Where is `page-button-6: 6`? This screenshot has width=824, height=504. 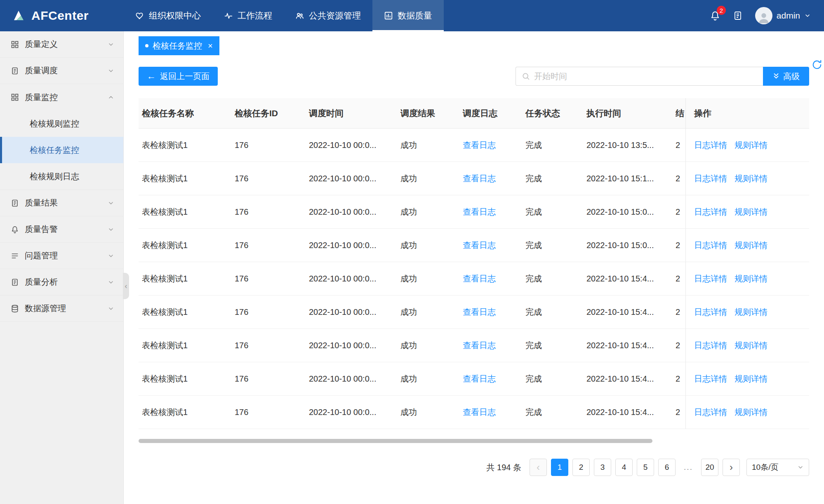 page-button-6: 6 is located at coordinates (667, 467).